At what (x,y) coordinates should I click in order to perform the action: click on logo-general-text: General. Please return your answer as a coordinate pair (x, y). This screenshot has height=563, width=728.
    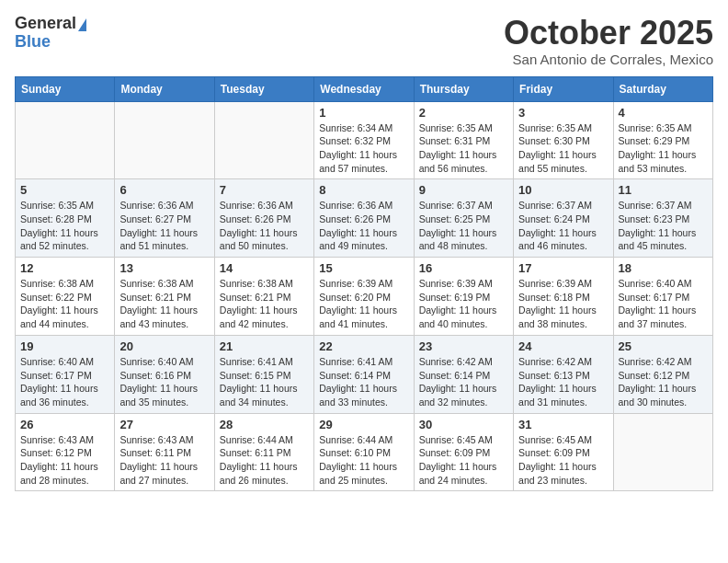
    Looking at the image, I should click on (46, 23).